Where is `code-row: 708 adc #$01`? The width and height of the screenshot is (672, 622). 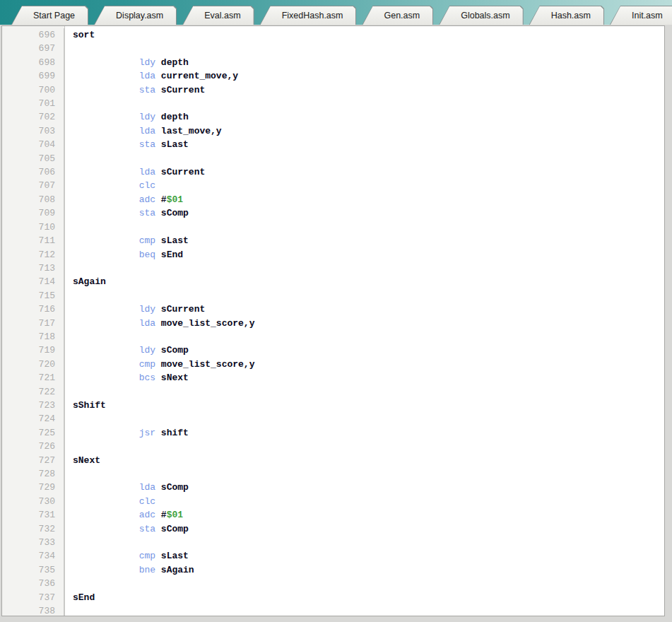 code-row: 708 adc #$01 is located at coordinates (334, 199).